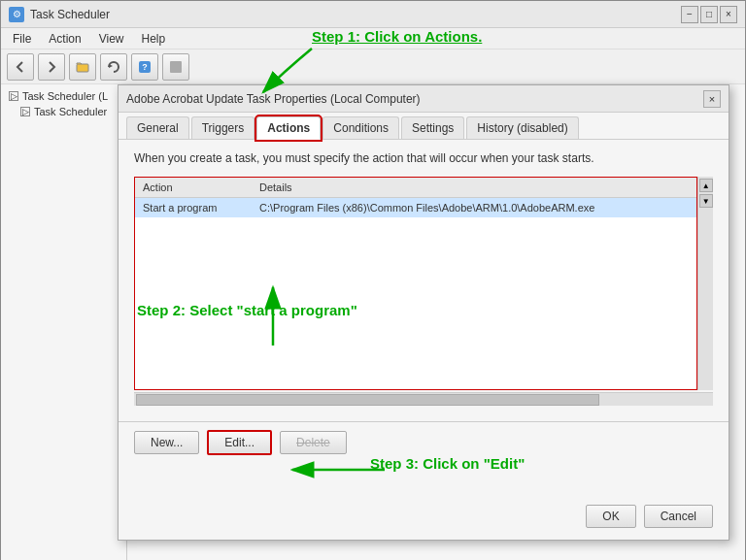 This screenshot has width=746, height=560. I want to click on tab-triggers: Triggers, so click(223, 128).